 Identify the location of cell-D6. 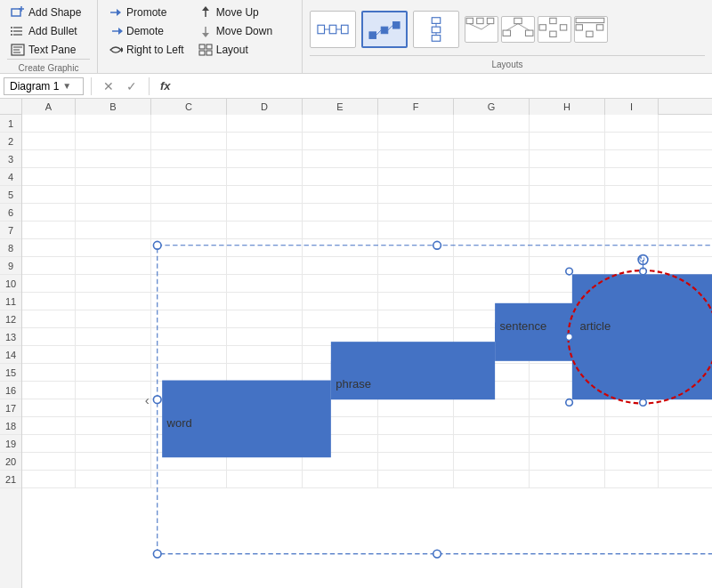
(265, 212).